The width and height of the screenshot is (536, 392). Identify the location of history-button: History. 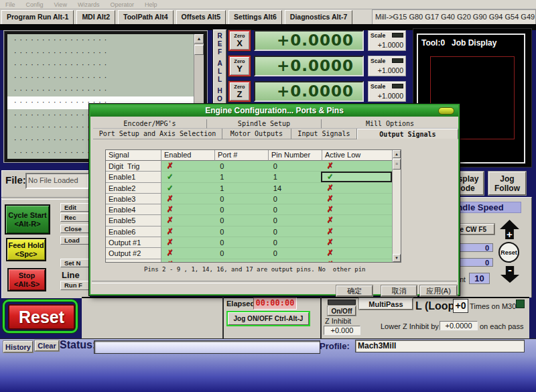
(18, 347).